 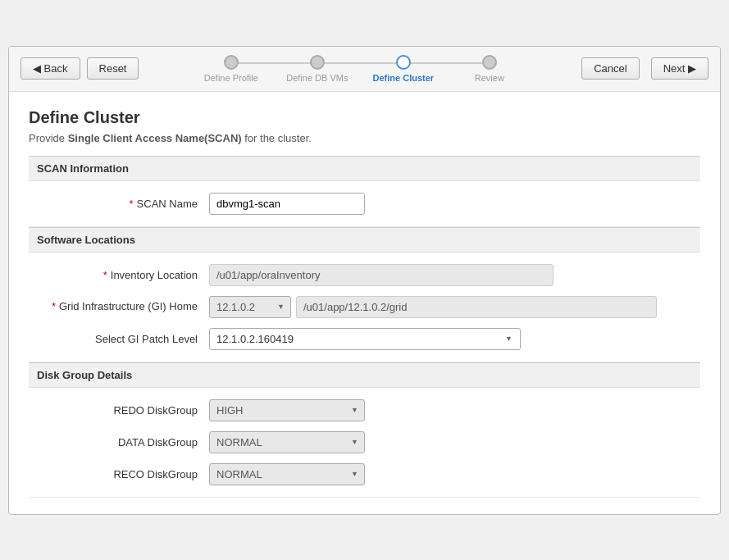 What do you see at coordinates (364, 203) in the screenshot?
I see `scan-name-row: *SCAN Name` at bounding box center [364, 203].